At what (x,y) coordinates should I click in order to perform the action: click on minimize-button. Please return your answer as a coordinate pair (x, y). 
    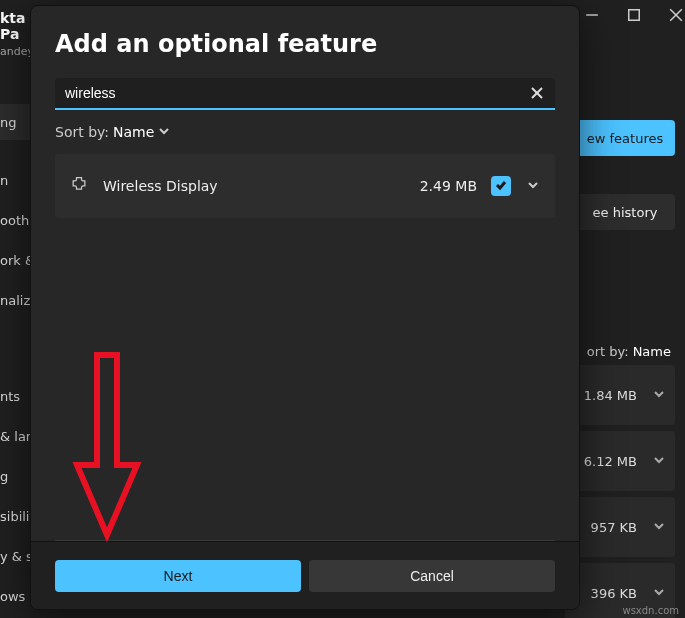
    Looking at the image, I should click on (592, 15).